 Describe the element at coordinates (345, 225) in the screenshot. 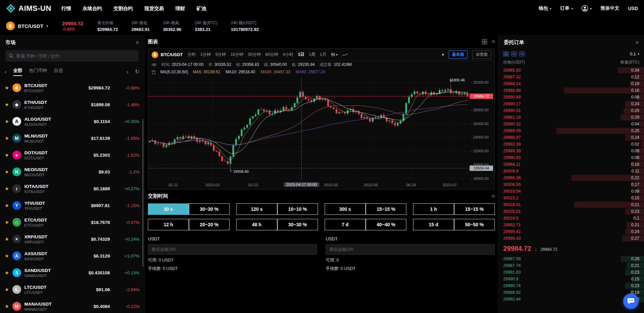

I see `delivery-time-button: 7 d` at that location.